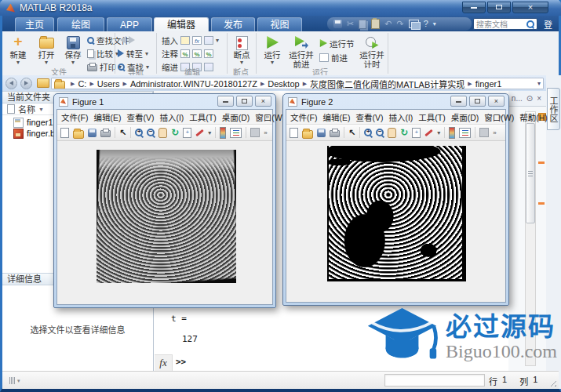  Describe the element at coordinates (103, 53) in the screenshot. I see `compare-button: 比较 ▾` at that location.